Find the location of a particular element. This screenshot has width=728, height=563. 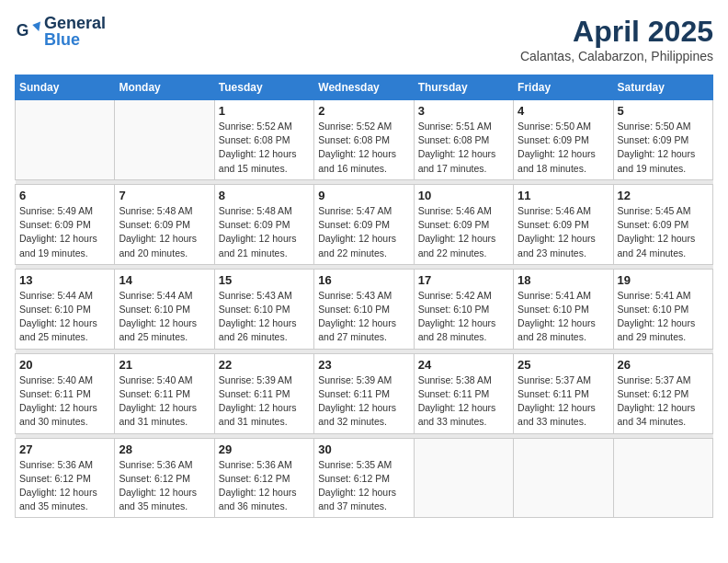

calendar-week-row: 6Sunrise: 5:49 AM Sunset: 6:09 PM Daylig… is located at coordinates (364, 224).